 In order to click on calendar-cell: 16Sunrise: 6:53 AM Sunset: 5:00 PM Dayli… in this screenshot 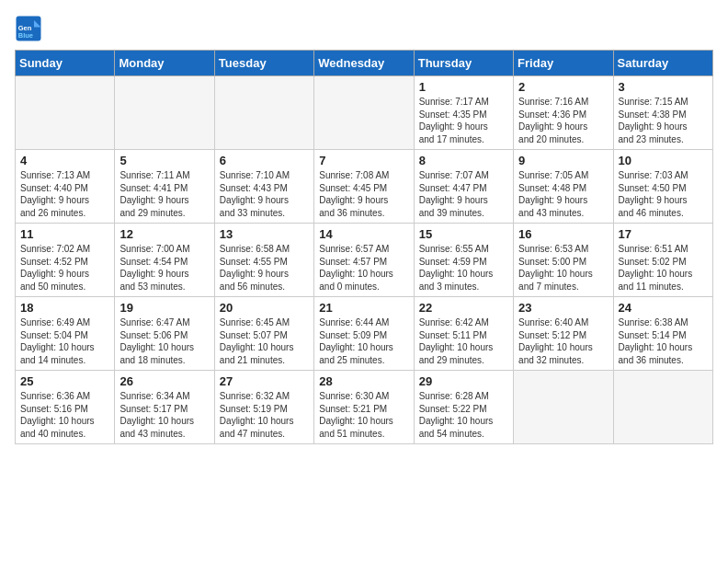, I will do `click(563, 260)`.